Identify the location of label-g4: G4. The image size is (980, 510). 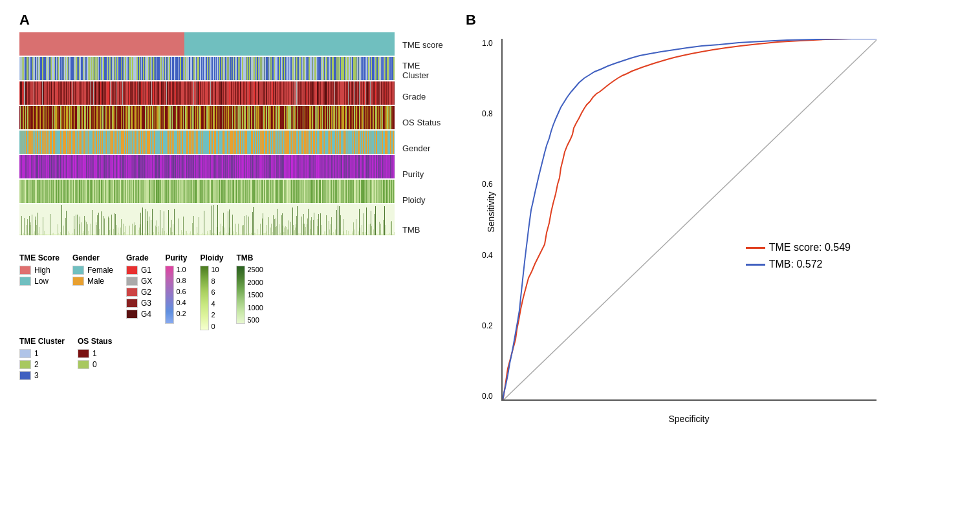
(146, 314).